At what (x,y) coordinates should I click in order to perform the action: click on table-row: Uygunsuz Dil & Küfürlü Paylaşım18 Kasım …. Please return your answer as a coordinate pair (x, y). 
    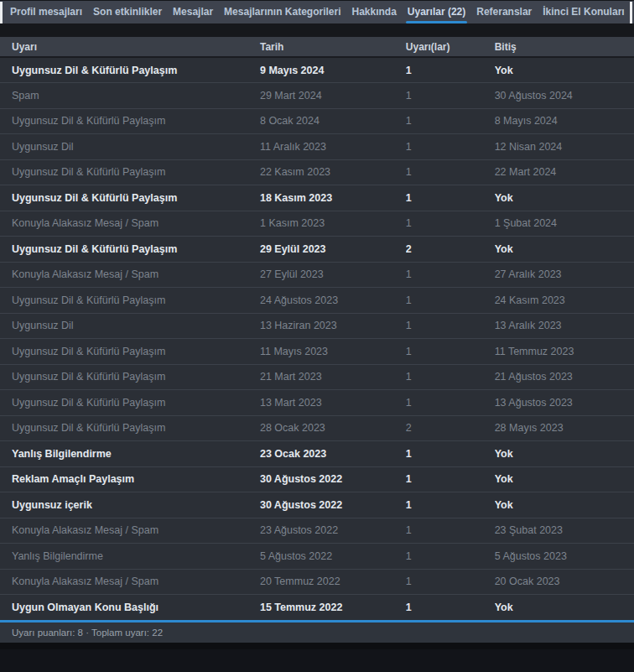
    Looking at the image, I should click on (317, 198).